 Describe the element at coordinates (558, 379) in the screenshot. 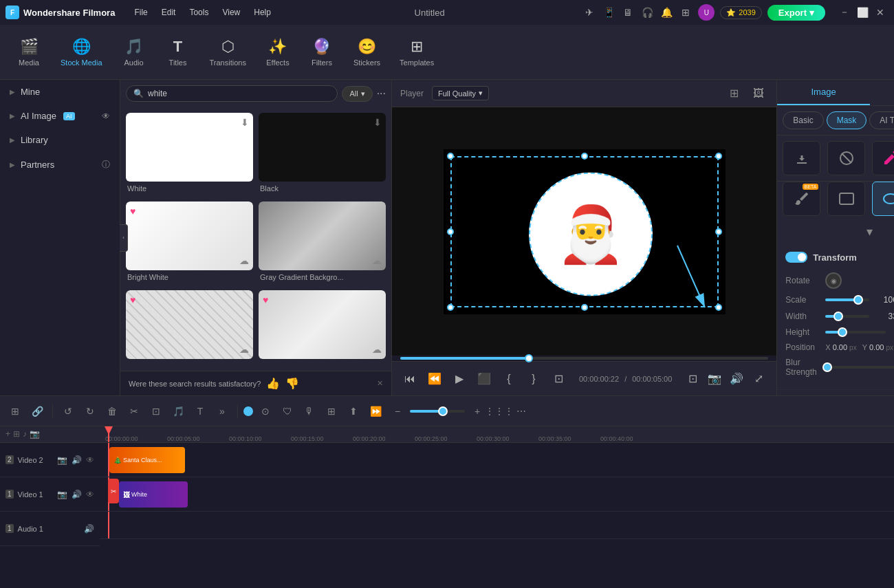

I see `clip-menu-button: ⊡` at that location.